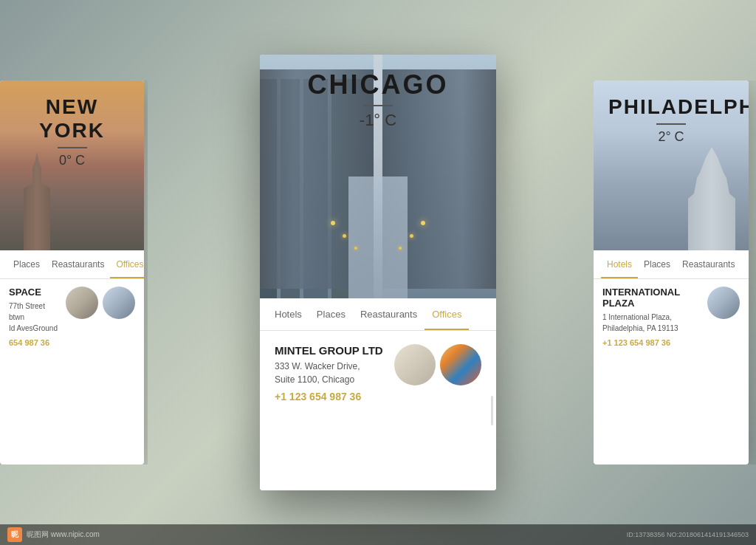 The image size is (756, 545). Describe the element at coordinates (438, 365) in the screenshot. I see `chicago-listing-images` at that location.